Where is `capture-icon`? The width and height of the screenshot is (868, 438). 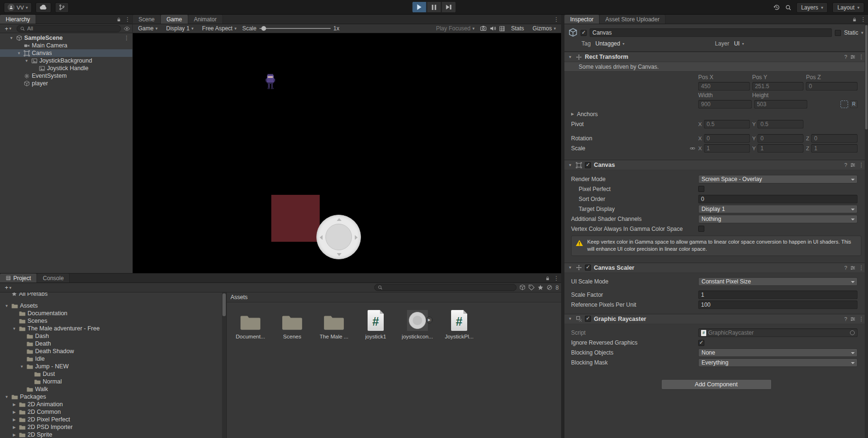 capture-icon is located at coordinates (483, 28).